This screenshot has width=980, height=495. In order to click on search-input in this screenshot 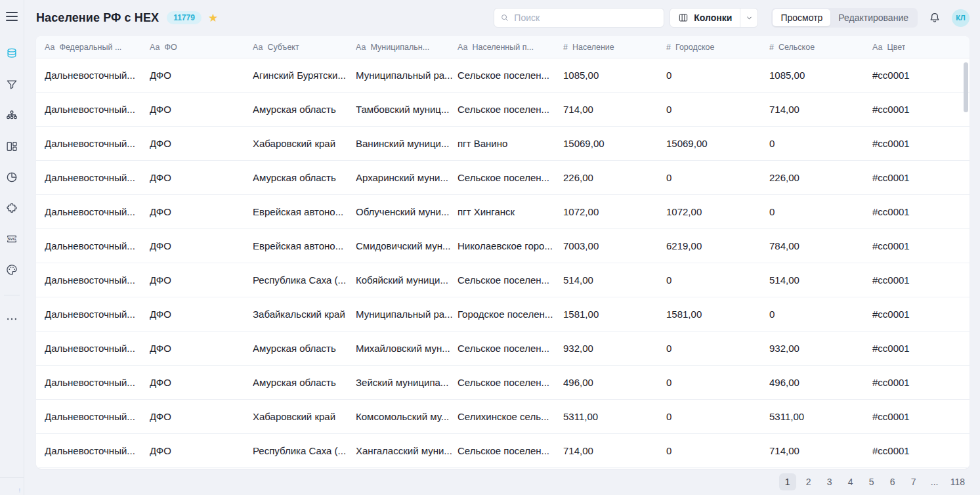, I will do `click(586, 18)`.